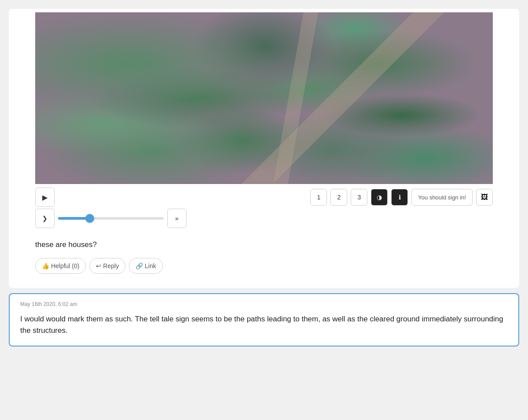 This screenshot has width=528, height=420. What do you see at coordinates (339, 197) in the screenshot?
I see `page-2-button: 2` at bounding box center [339, 197].